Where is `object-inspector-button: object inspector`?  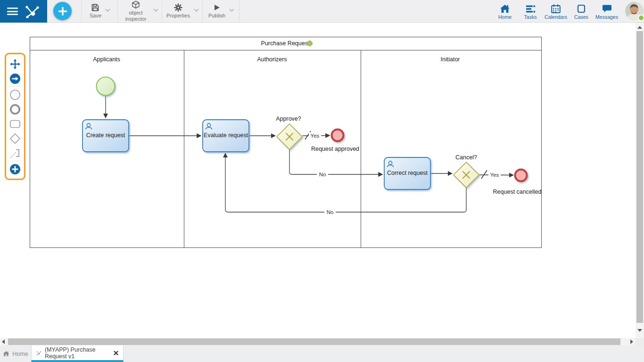 object-inspector-button: object inspector is located at coordinates (140, 11).